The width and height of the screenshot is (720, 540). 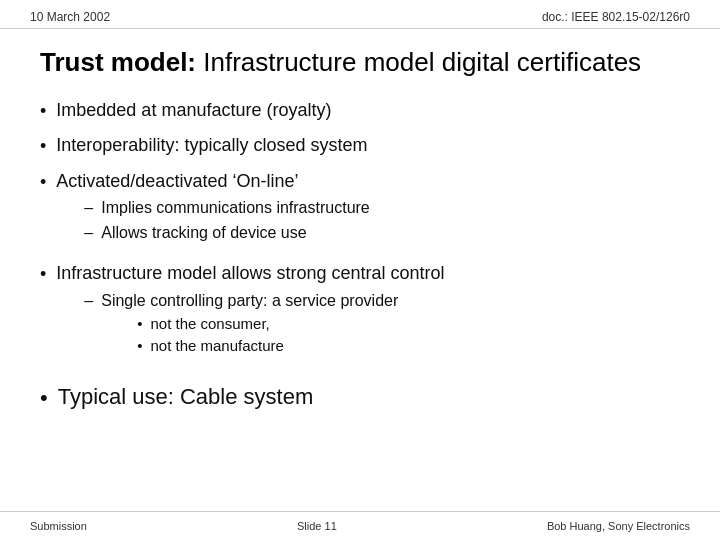 I want to click on strong-dash-icon: –, so click(x=88, y=301).